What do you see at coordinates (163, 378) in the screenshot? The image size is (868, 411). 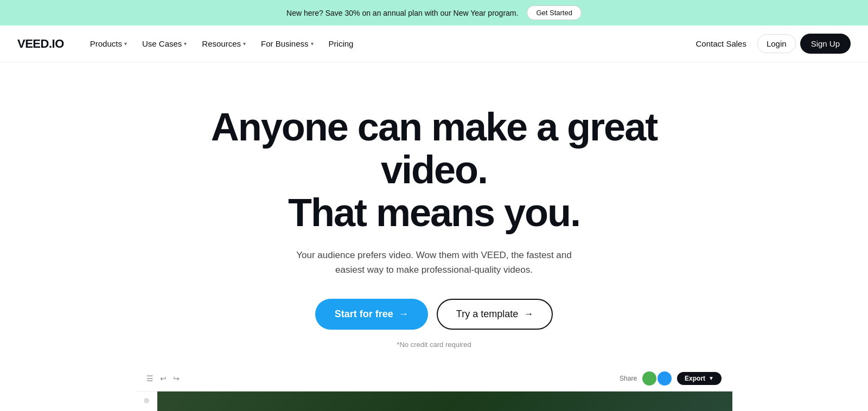 I see `undo-icon: ↩` at bounding box center [163, 378].